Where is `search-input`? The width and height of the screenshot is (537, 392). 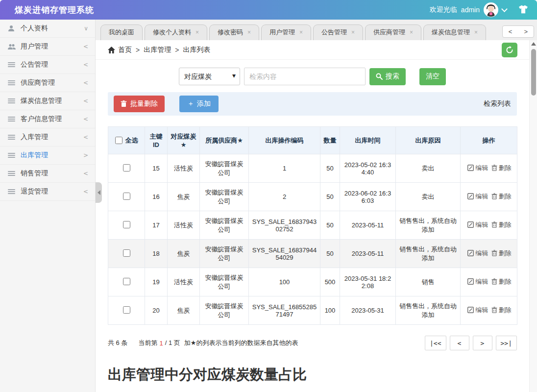
search-input is located at coordinates (305, 76).